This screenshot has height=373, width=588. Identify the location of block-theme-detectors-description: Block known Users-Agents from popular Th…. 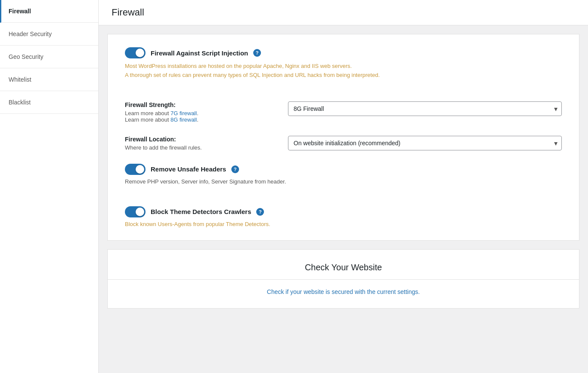
(343, 224).